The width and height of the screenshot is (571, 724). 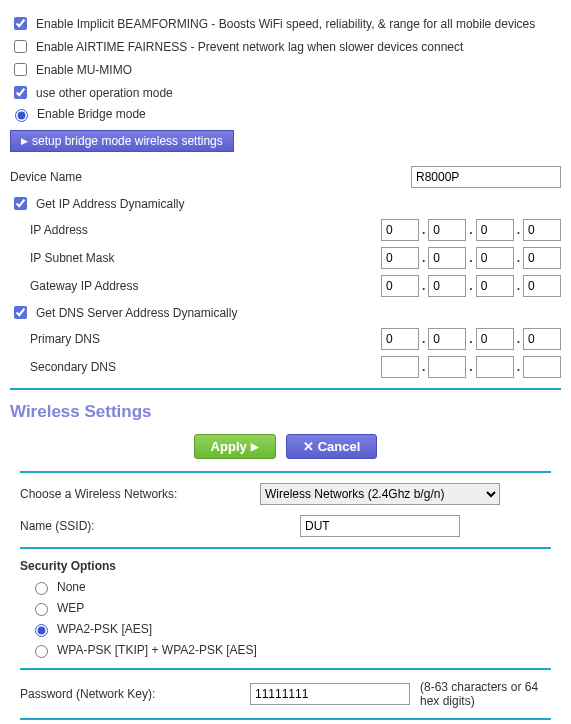 What do you see at coordinates (471, 367) in the screenshot?
I see `secondary-dns-group: . . .` at bounding box center [471, 367].